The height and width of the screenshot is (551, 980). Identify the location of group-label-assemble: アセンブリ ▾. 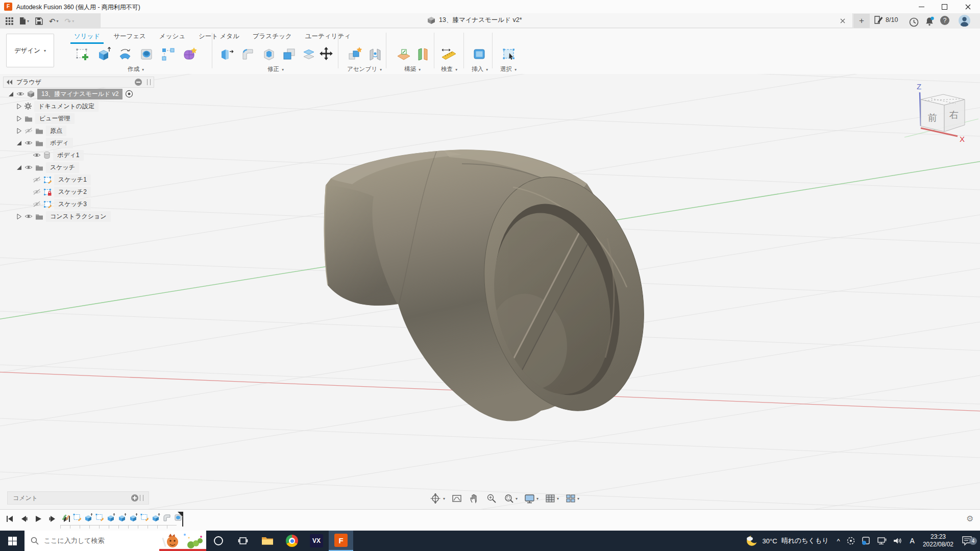
(364, 69).